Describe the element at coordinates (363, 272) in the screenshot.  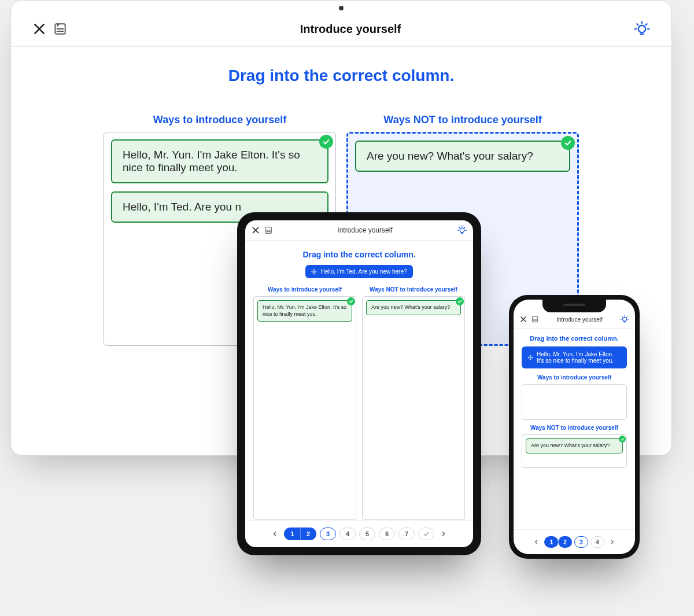
I see `chip-text: Hello, I'm Ted. Are you new here?` at that location.